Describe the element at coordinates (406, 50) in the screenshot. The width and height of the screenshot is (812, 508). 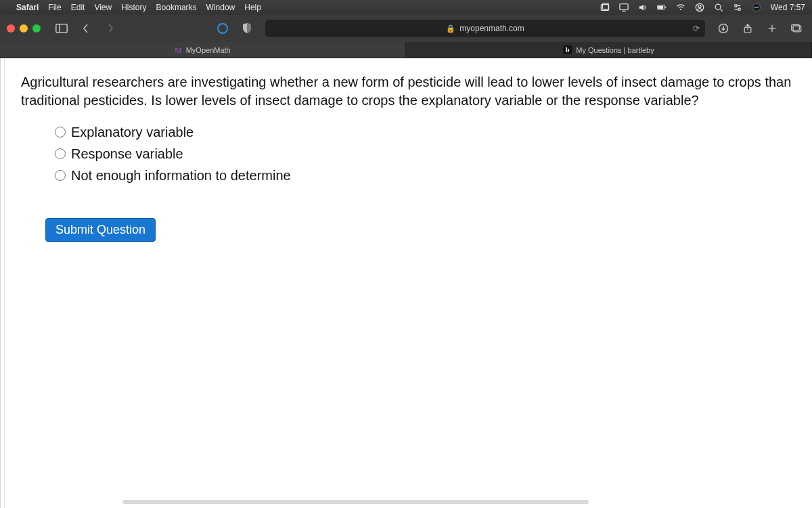
I see `browser-tabstrip: M MyOpenMath b My Questions | bartleby` at that location.